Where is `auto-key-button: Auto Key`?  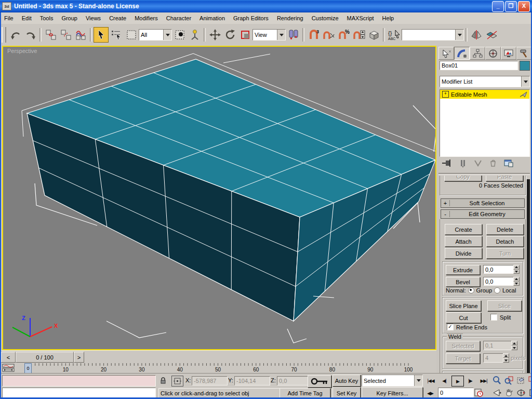
auto-key-button: Auto Key is located at coordinates (347, 380).